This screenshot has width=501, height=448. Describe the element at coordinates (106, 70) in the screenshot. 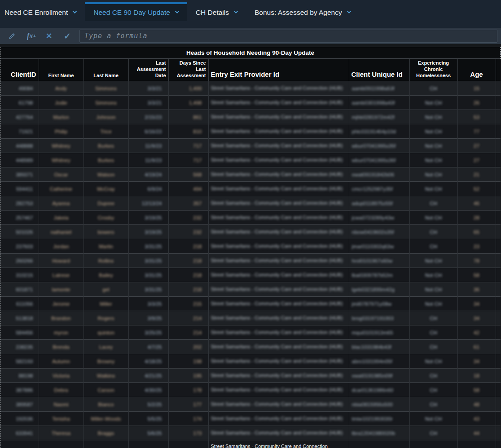

I see `column-header-last_name: Last Name` at that location.